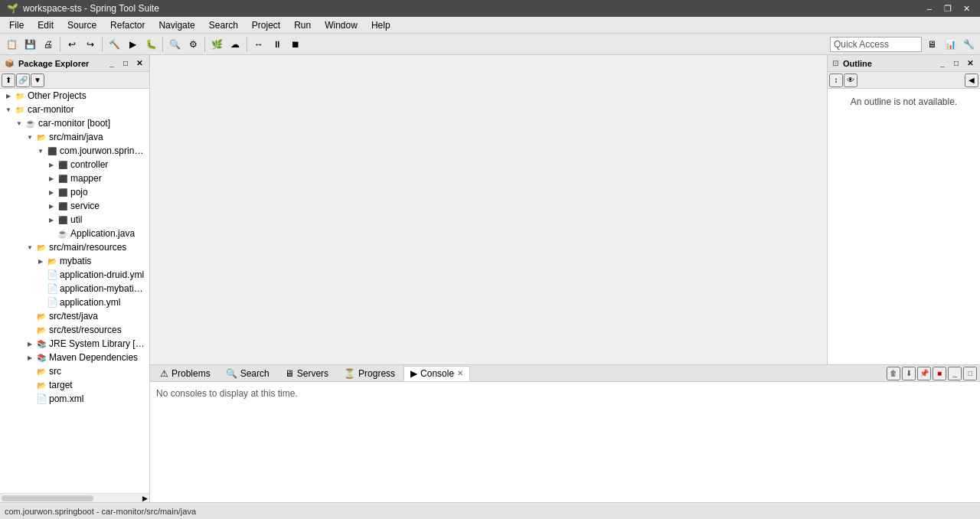  I want to click on tree-item-util: ▶ ⬛ util, so click(75, 220).